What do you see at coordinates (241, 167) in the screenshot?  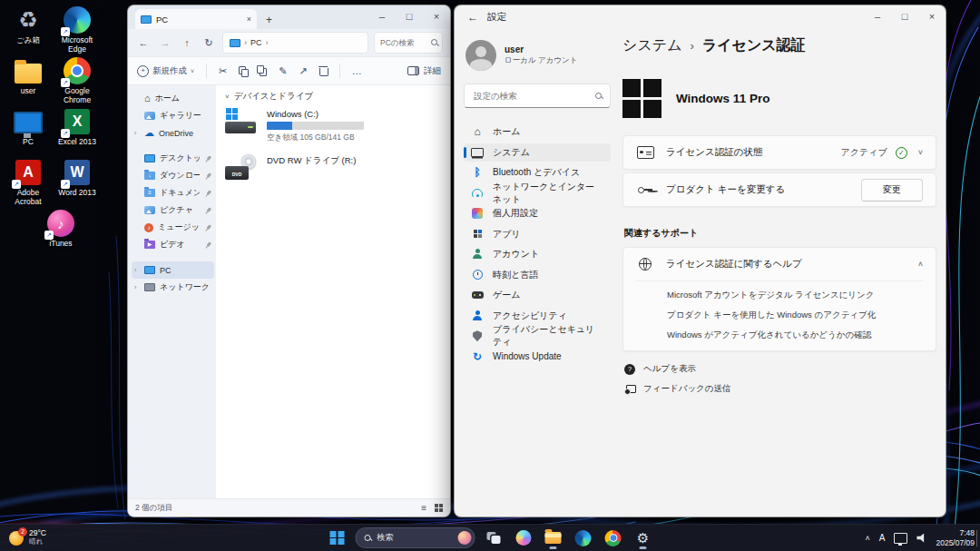 I see `dvd-drive-icon: DVD` at bounding box center [241, 167].